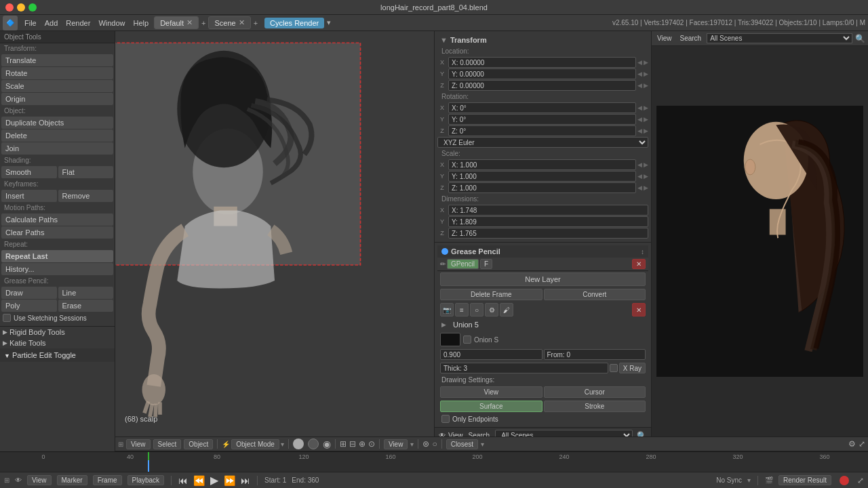  I want to click on menu-add: Add, so click(52, 23).